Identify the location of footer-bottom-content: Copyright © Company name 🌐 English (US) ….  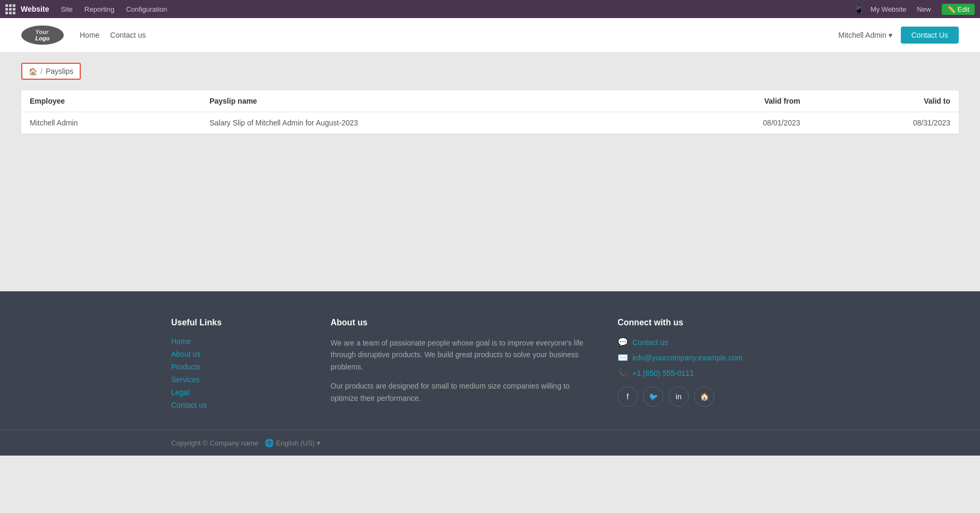
(490, 443).